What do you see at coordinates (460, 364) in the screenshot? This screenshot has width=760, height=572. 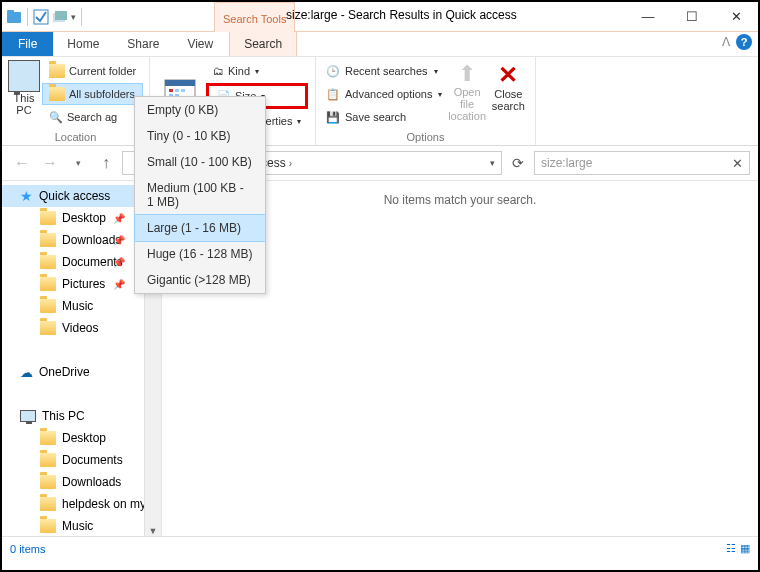 I see `no-results-message: No items match your search.` at bounding box center [460, 364].